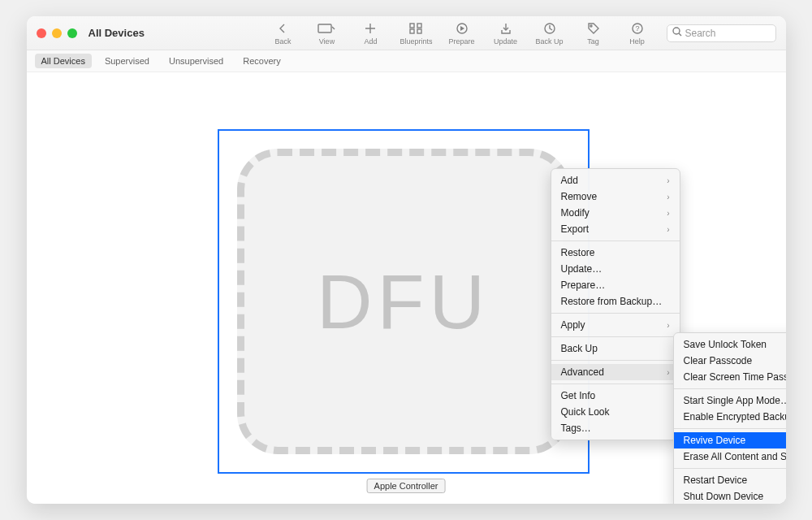  What do you see at coordinates (326, 33) in the screenshot?
I see `view-button: View` at bounding box center [326, 33].